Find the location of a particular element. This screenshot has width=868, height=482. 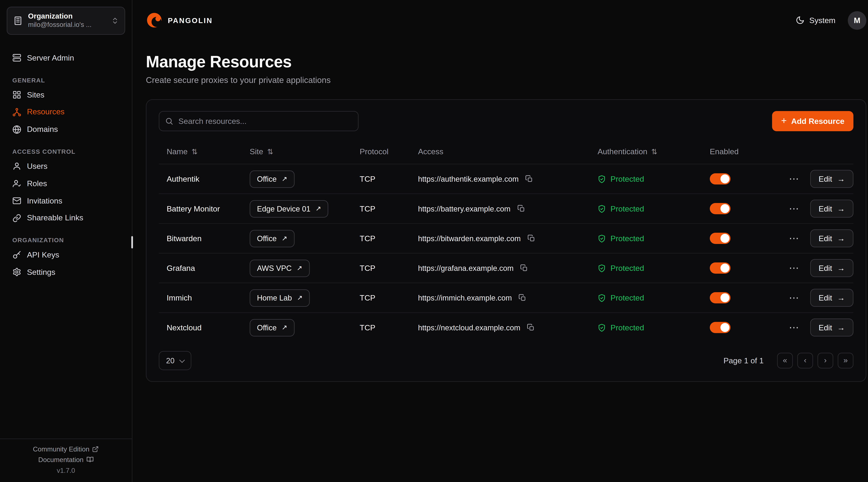

column-header-access: Access is located at coordinates (500, 152).